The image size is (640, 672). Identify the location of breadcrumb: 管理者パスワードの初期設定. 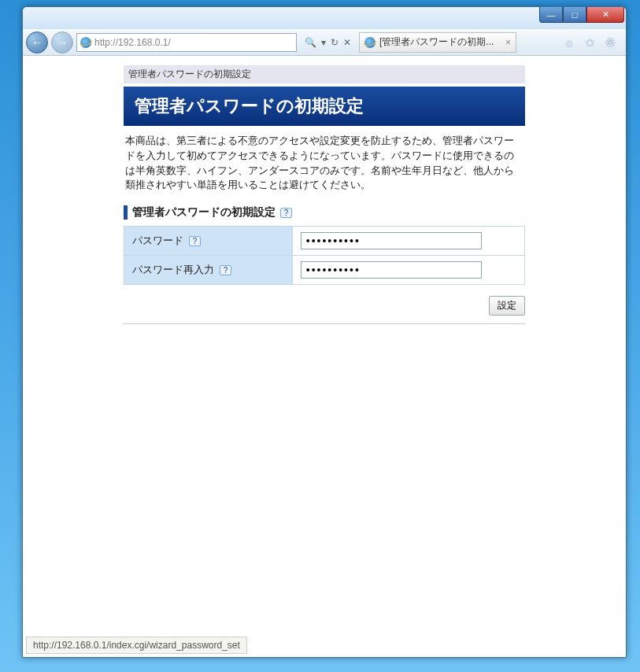
(324, 74).